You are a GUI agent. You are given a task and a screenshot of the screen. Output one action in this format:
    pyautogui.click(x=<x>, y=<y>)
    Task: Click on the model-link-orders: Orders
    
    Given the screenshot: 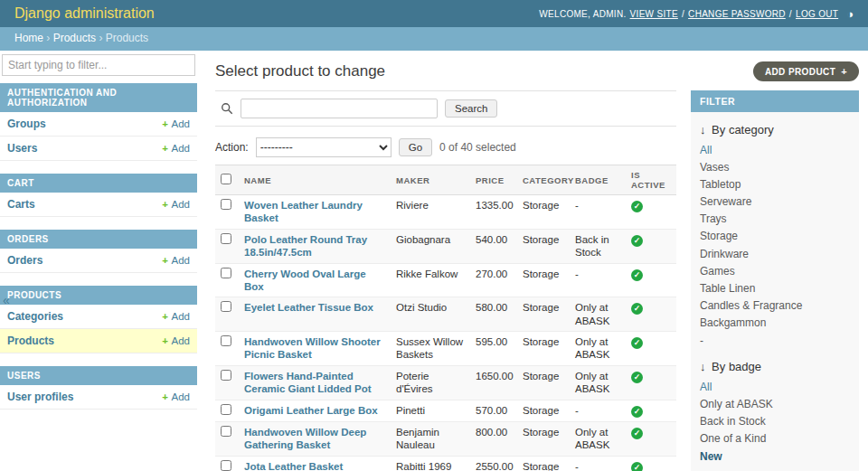 What is the action you would take?
    pyautogui.click(x=25, y=260)
    